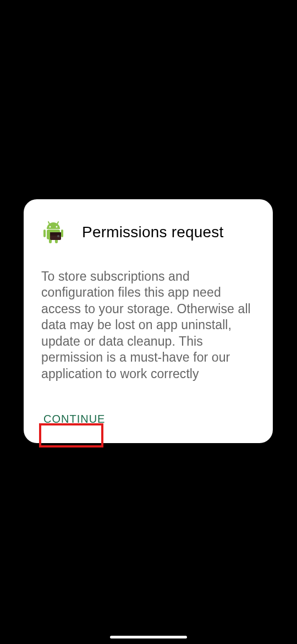 This screenshot has height=644, width=297. What do you see at coordinates (148, 419) in the screenshot?
I see `dialog-actions: CONTINUE` at bounding box center [148, 419].